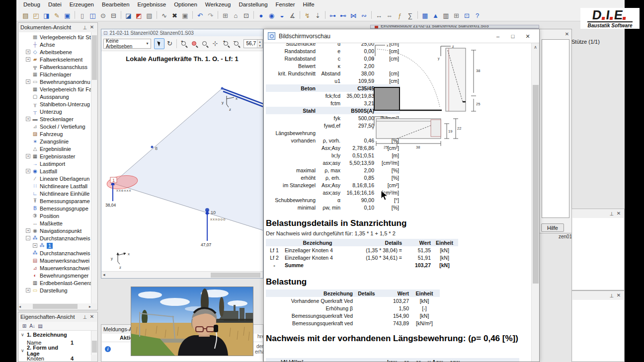 The width and height of the screenshot is (644, 362). I want to click on tree-item: ╦ Faltwerksanschluss, so click(55, 67).